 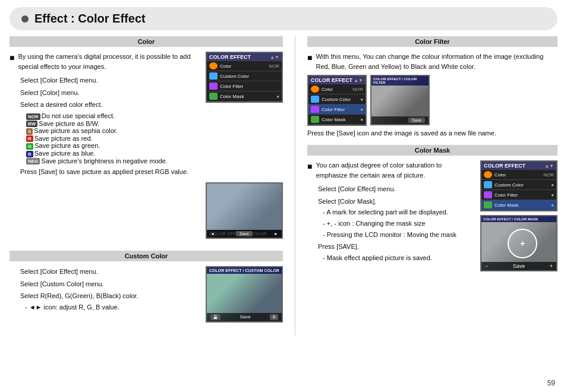 What do you see at coordinates (244, 210) in the screenshot?
I see `color-photo-mockup: COLOR EFFECT / COLOR ◄ Save ►` at bounding box center [244, 210].